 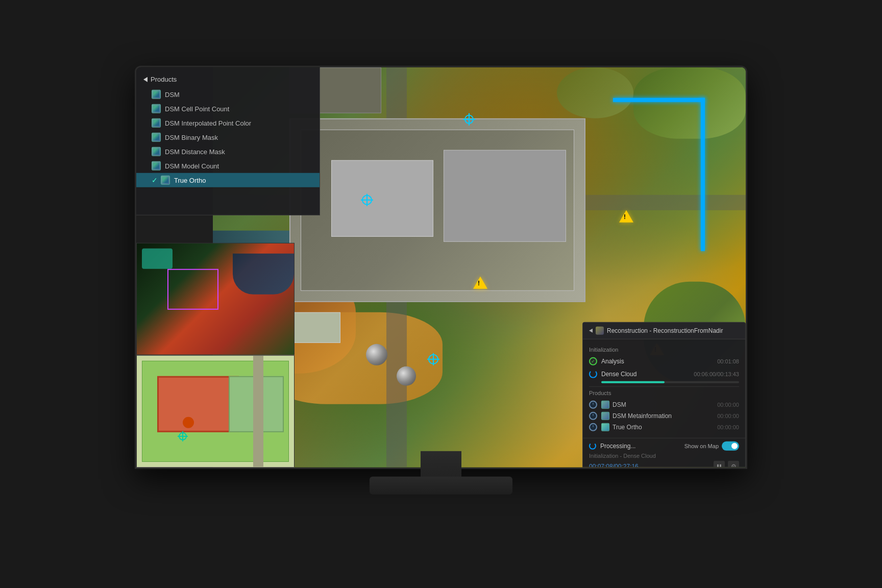 I want to click on dsm-clock-icon, so click(x=593, y=405).